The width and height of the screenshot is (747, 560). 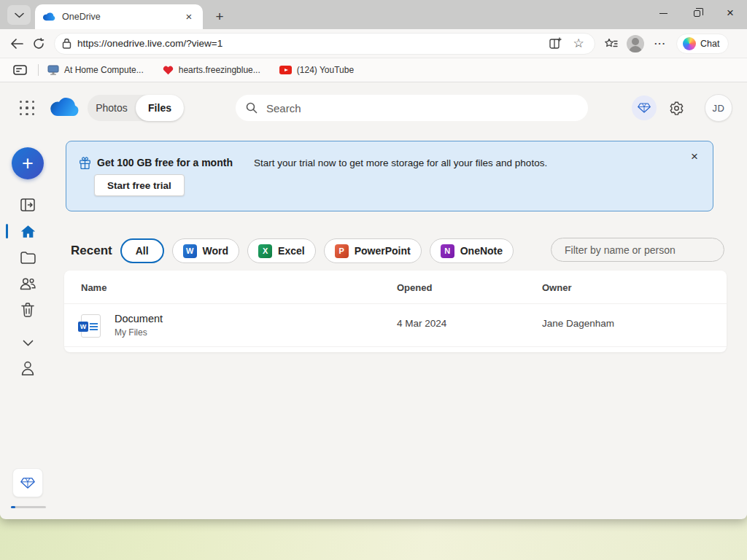 What do you see at coordinates (90, 326) in the screenshot?
I see `word-document-icon: W` at bounding box center [90, 326].